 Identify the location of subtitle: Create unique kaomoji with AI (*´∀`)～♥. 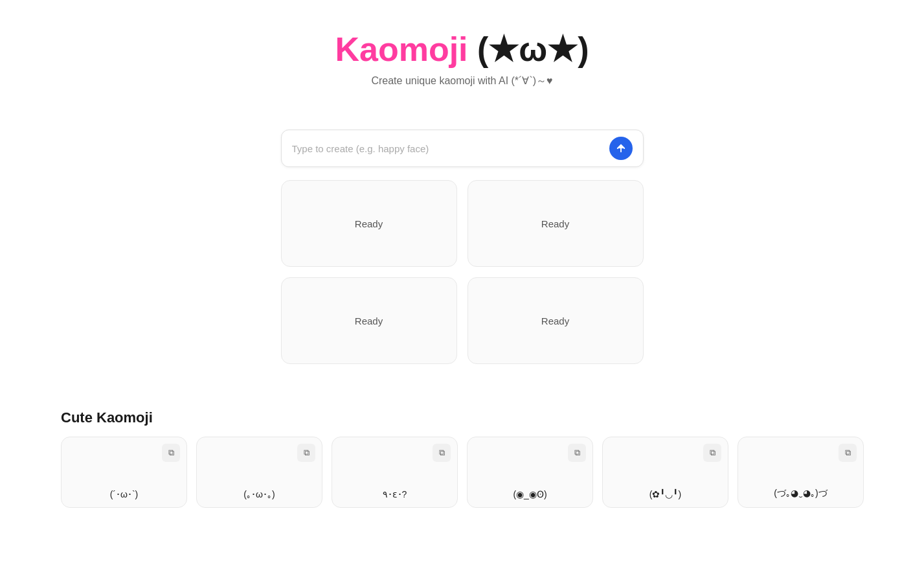
(462, 82).